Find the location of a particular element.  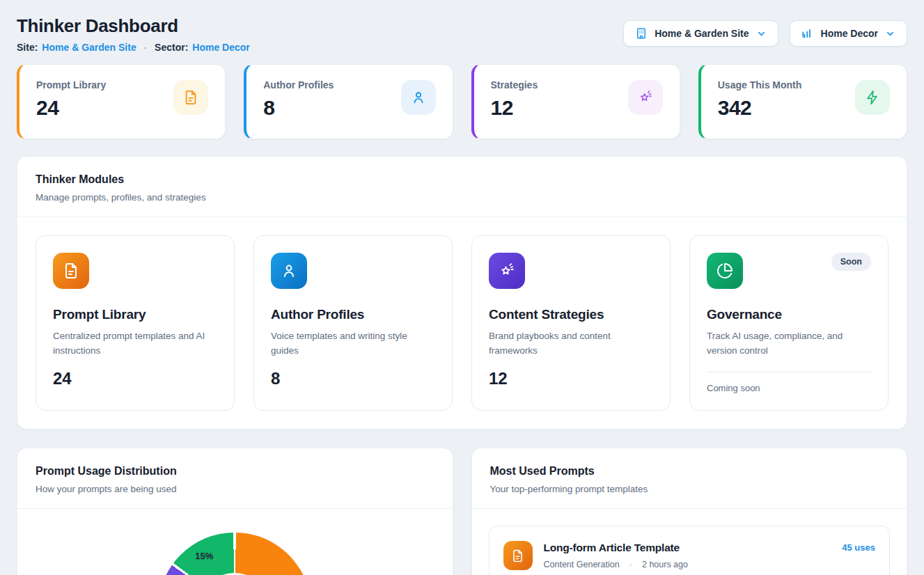

modules-header: Thinker Modules Manage prompts, profiles… is located at coordinates (462, 187).